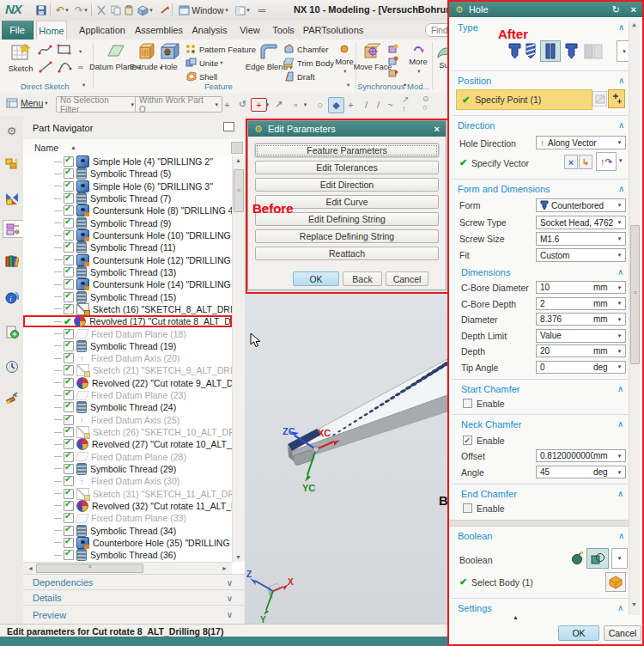 The width and height of the screenshot is (644, 646). I want to click on hole-panel-scrollbar: ▲ ≡ ▼, so click(634, 318).